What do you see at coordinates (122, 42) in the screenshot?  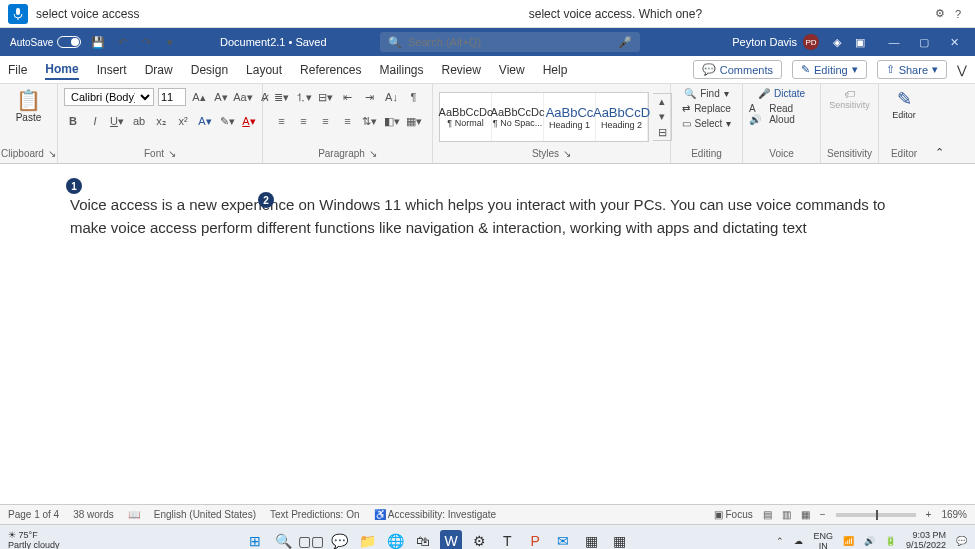 I see `undo-icon: ↶` at bounding box center [122, 42].